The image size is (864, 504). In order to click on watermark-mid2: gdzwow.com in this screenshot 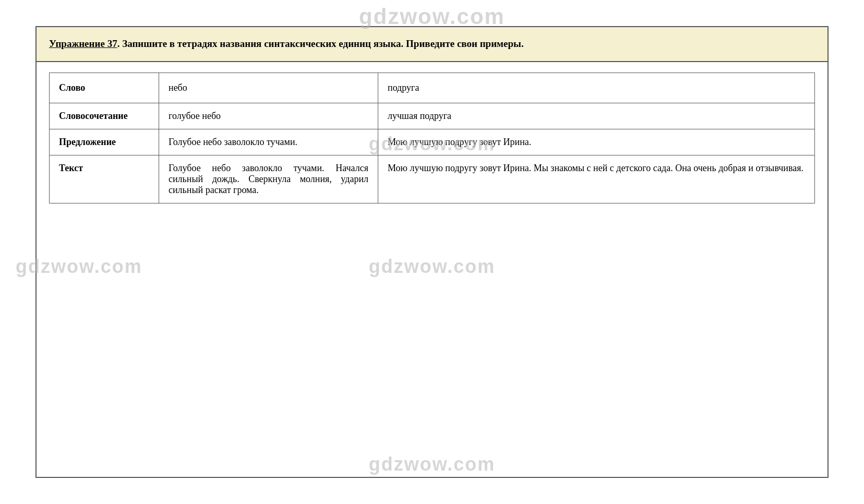, I will do `click(432, 267)`.